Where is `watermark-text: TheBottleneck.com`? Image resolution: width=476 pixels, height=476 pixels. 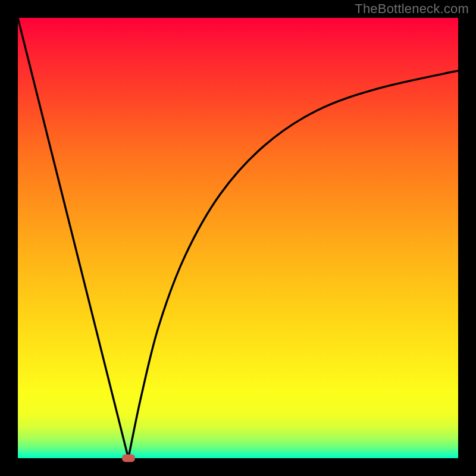
watermark-text: TheBottleneck.com is located at coordinates (412, 9).